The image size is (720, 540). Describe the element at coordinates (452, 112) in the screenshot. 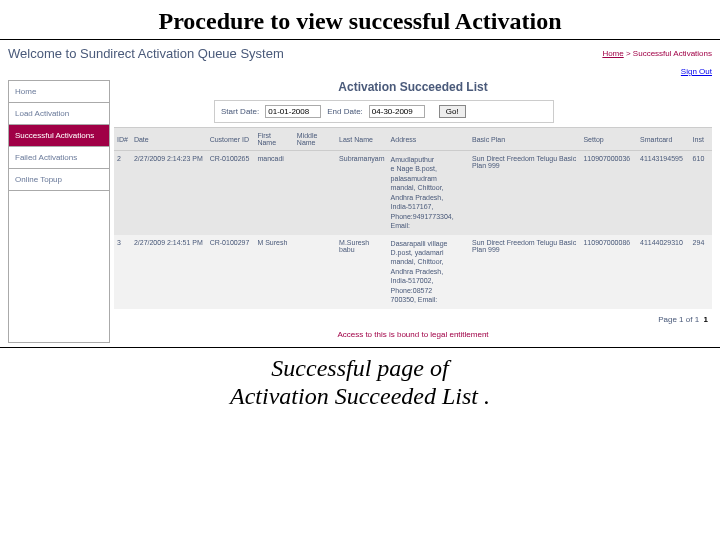

I see `go-button: Go!` at that location.